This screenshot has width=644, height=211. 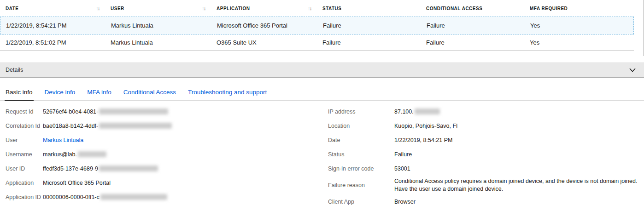 What do you see at coordinates (317, 26) in the screenshot?
I see `signin-row-selected: 1/22/2019, 8:54:21 PM Markus Lintuala Mi…` at bounding box center [317, 26].